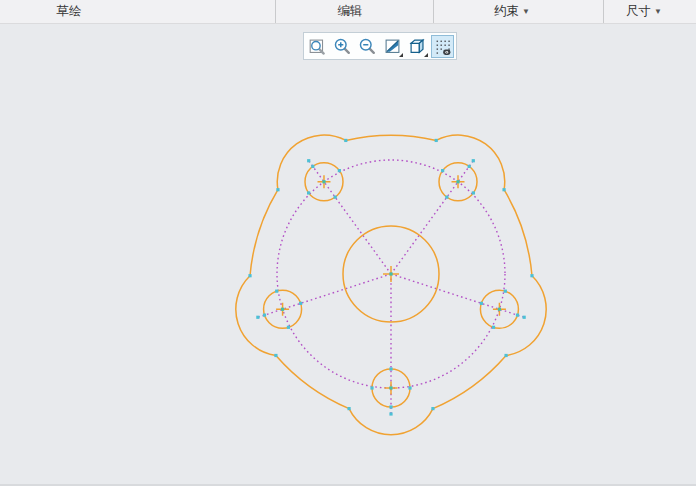 This screenshot has height=486, width=696. What do you see at coordinates (392, 46) in the screenshot?
I see `display-style-button` at bounding box center [392, 46].